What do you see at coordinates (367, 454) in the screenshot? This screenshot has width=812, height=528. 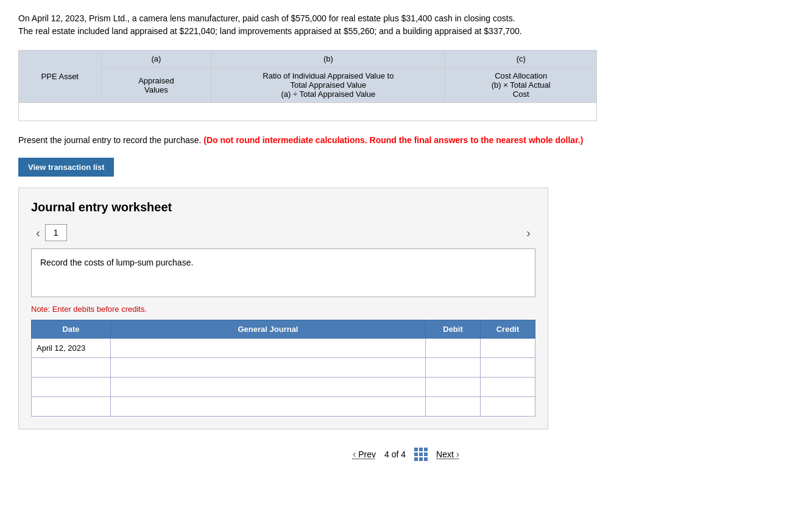 I see `prev-label: Prev` at bounding box center [367, 454].